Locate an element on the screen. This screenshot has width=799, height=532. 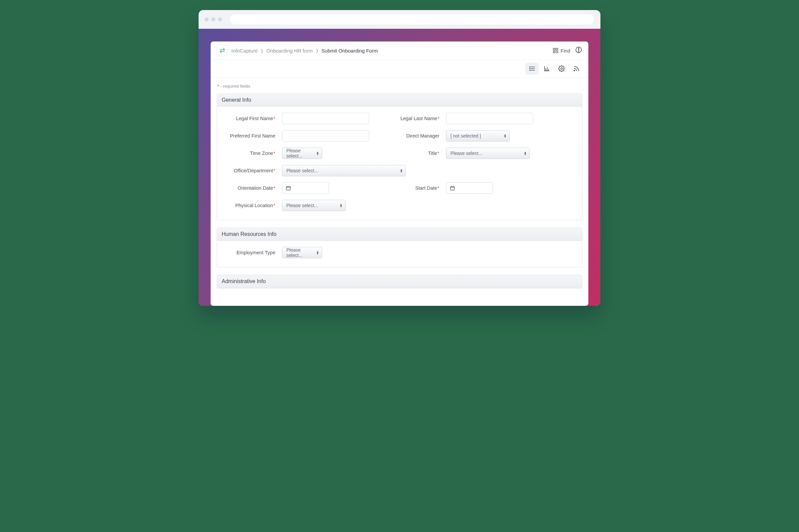
info-icon is located at coordinates (579, 51).